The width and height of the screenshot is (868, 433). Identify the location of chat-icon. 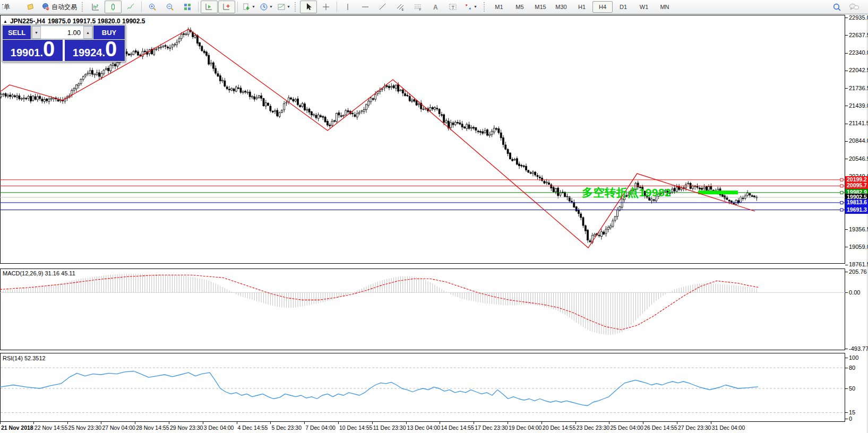
(854, 7).